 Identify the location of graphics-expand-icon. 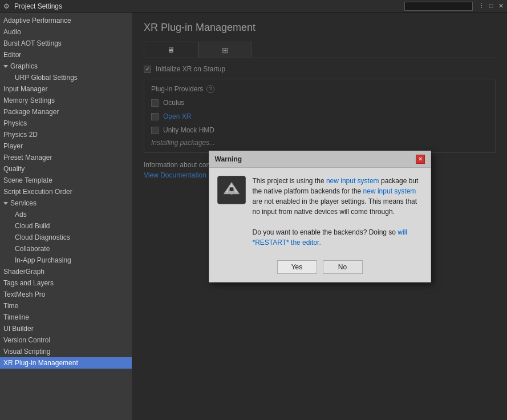
(6, 66).